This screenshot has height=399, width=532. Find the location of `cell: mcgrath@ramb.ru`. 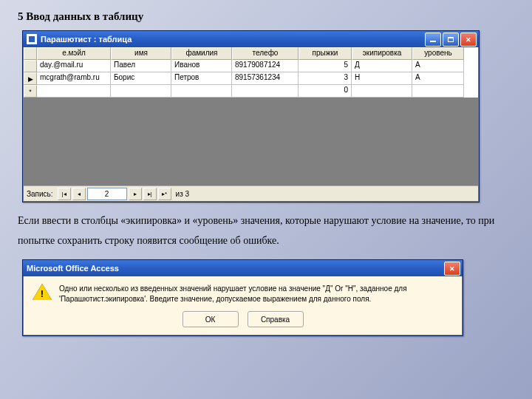

cell: mcgrath@ramb.ru is located at coordinates (74, 78).